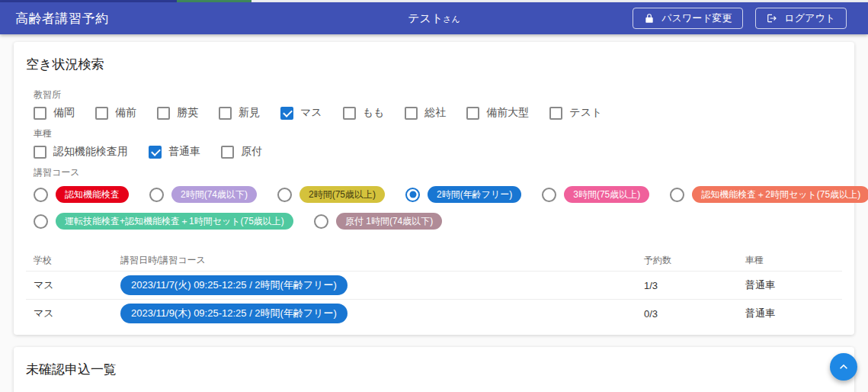 Image resolution: width=868 pixels, height=392 pixels. I want to click on logout-button: ログアウト, so click(801, 18).